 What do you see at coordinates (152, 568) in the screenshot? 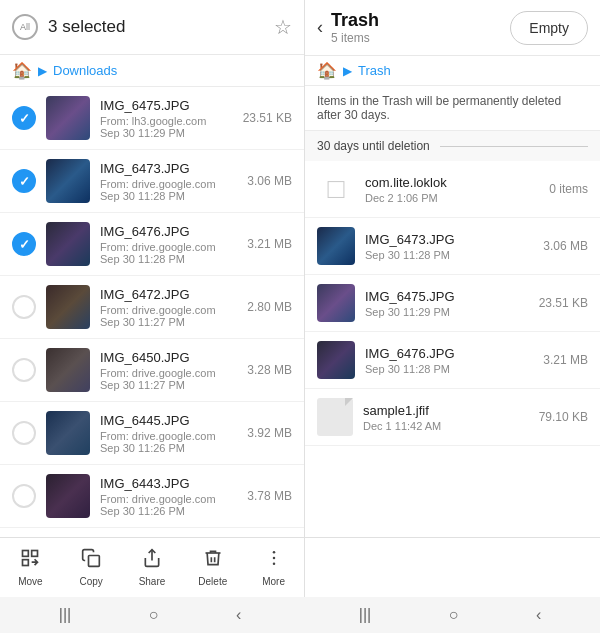
I see `toolbar-share-button: Share` at bounding box center [152, 568].